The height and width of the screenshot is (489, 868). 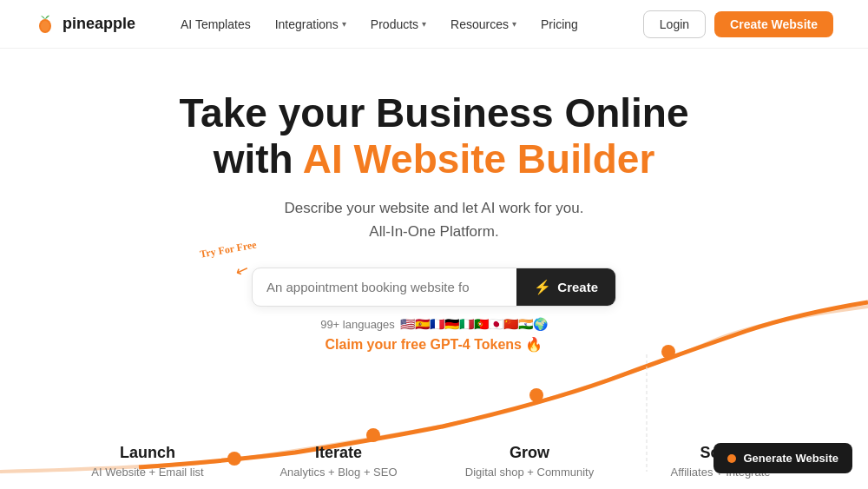 I want to click on login-button: Login, so click(x=674, y=24).